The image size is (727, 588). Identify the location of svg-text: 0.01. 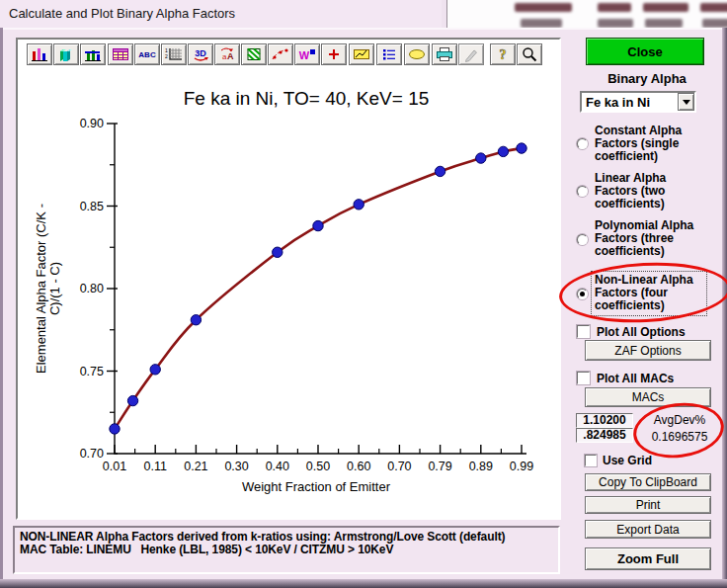
(115, 466).